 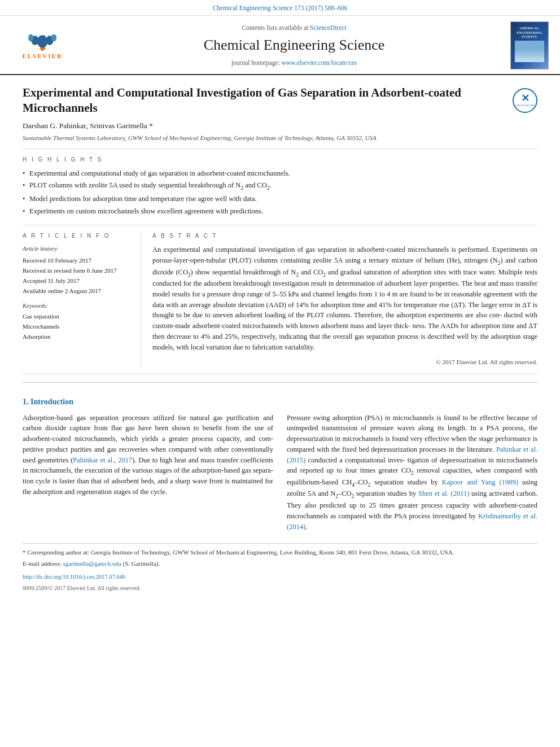 I want to click on abstract-heading: A B S T R A C T, so click(x=345, y=236).